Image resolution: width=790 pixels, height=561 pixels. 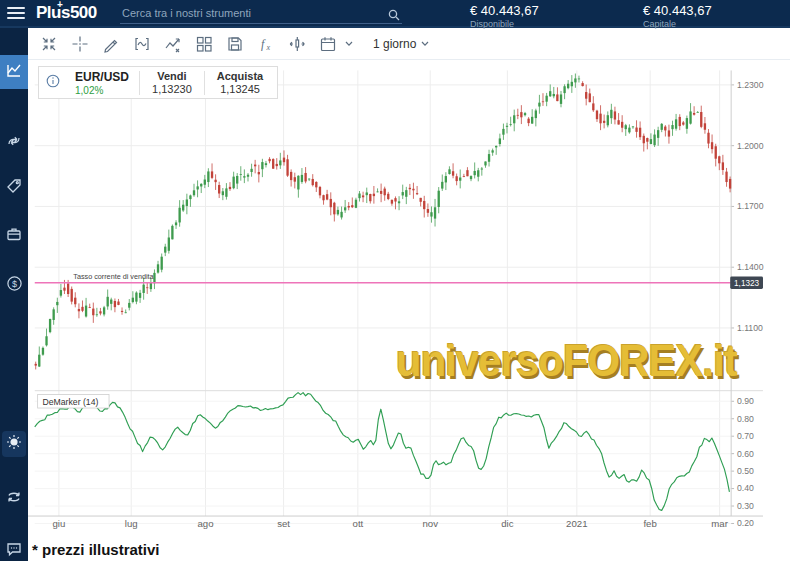 What do you see at coordinates (297, 44) in the screenshot?
I see `chart-type-icon` at bounding box center [297, 44].